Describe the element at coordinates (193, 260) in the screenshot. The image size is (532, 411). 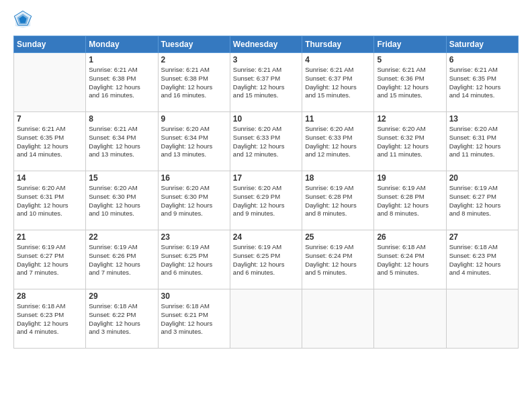
I see `day-cell: 23Sunrise: 6:19 AM Sunset: 6:25 PM Dayli…` at that location.